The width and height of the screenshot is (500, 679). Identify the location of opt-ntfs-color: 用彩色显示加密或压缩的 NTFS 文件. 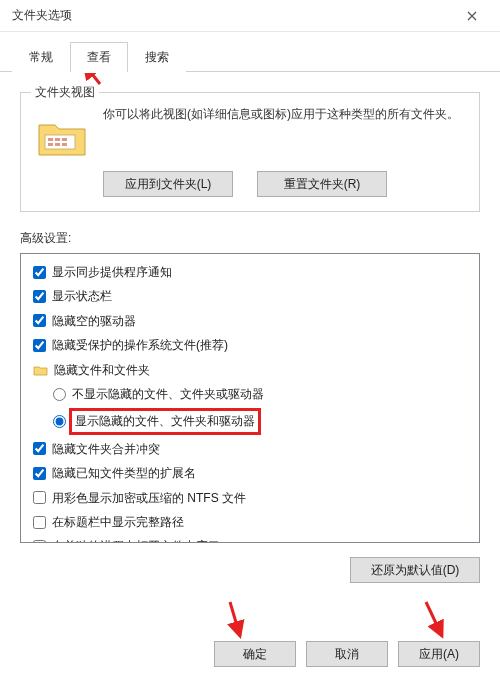
(250, 498).